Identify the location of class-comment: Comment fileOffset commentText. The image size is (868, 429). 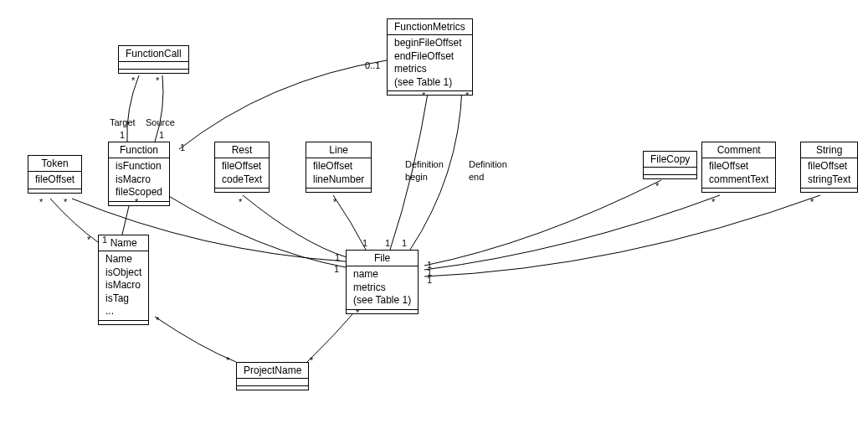
(738, 168).